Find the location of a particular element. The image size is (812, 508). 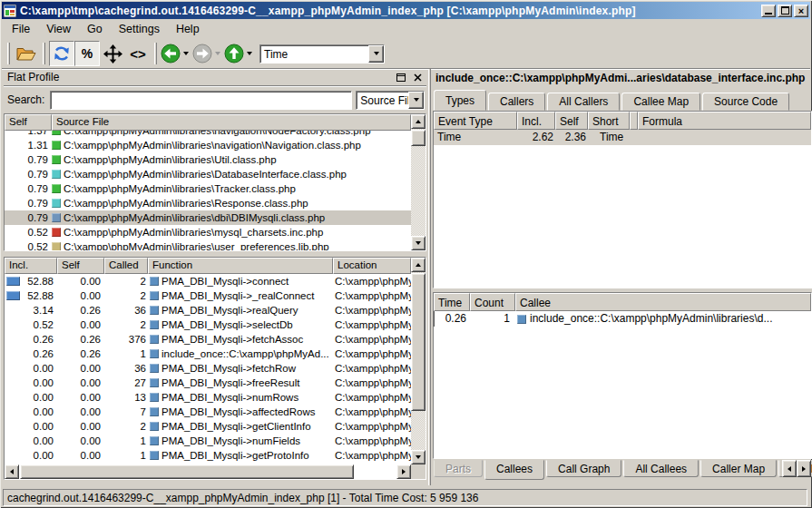

table-row: 0.79C:\xampp\phpMyAdmin\libraries\Respon… is located at coordinates (208, 203).